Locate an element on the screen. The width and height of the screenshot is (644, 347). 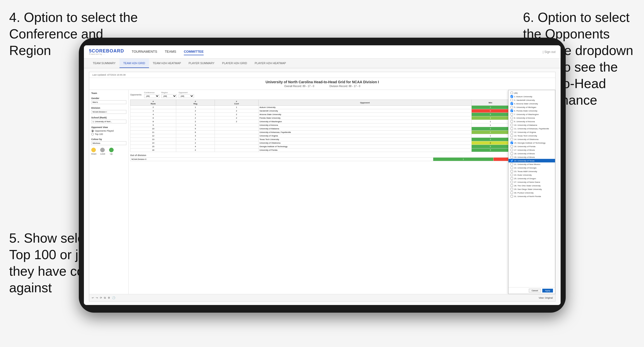
tab-player-summary: PLAYER SUMMARY is located at coordinates (202, 63).